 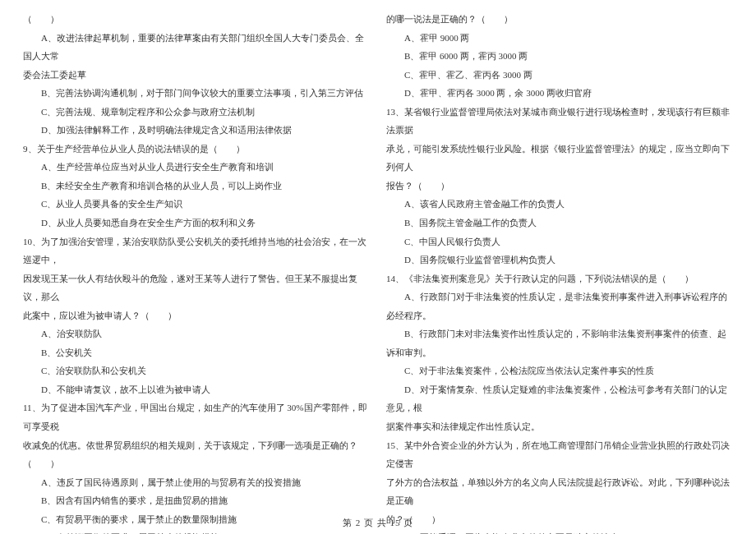 What do you see at coordinates (196, 455) in the screenshot?
I see `text-line: 收减免的优惠。依世界贸易组织的相关规则，关于该规定，下列哪一选项是正确的？（ ）` at bounding box center [196, 455].